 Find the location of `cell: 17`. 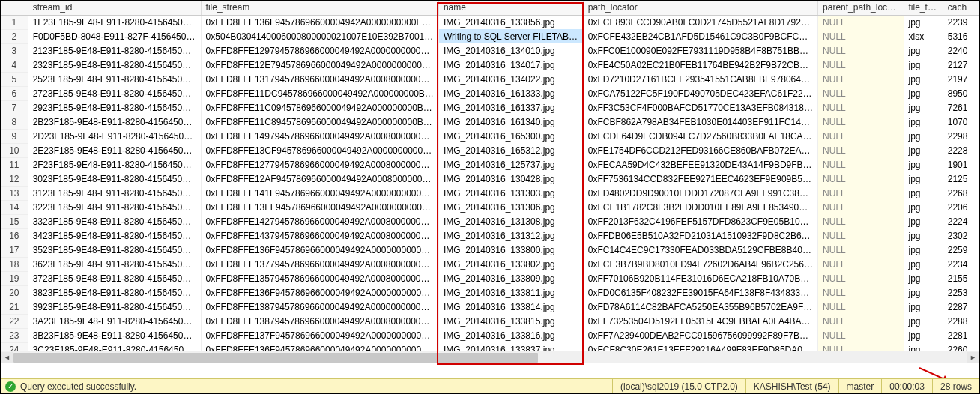

cell: 17 is located at coordinates (14, 250).